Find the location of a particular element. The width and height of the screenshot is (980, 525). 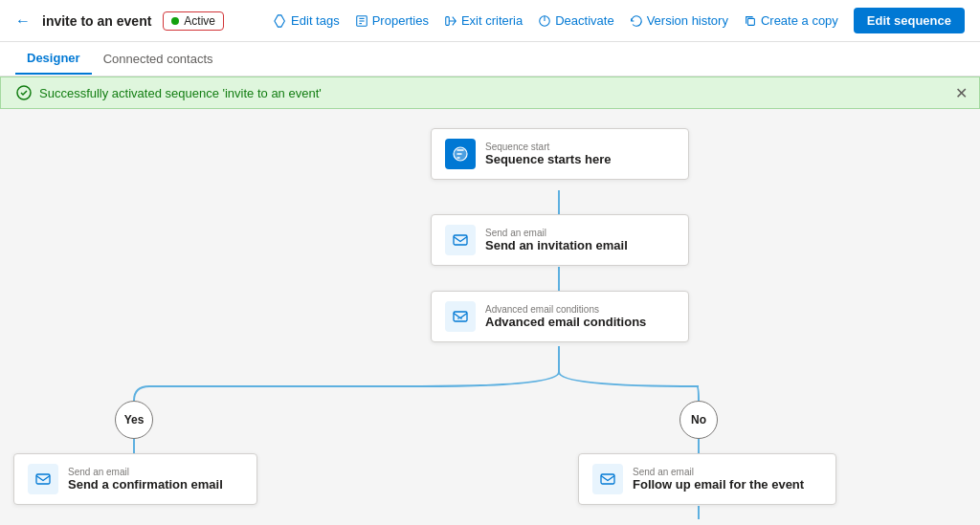

advanced-conditions-1-icon is located at coordinates (460, 317).